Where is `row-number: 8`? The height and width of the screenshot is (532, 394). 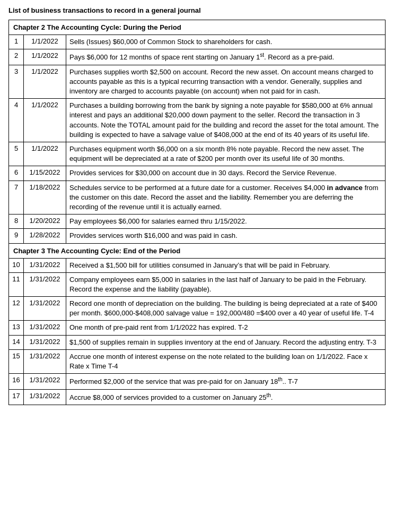 row-number: 8 is located at coordinates (16, 222).